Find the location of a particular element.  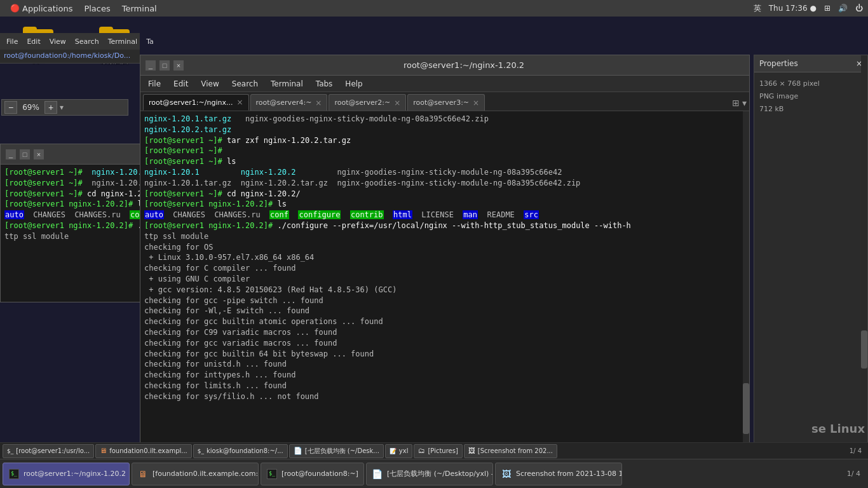

taskbar2-icon-3: $_ is located at coordinates (201, 451).